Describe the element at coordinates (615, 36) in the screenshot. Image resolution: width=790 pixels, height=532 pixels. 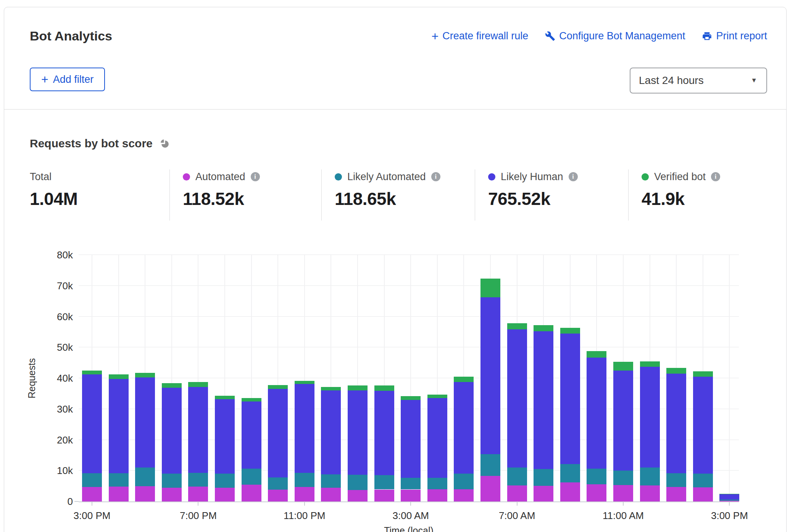
I see `configure-bot-management-link: Configure Bot Management` at that location.